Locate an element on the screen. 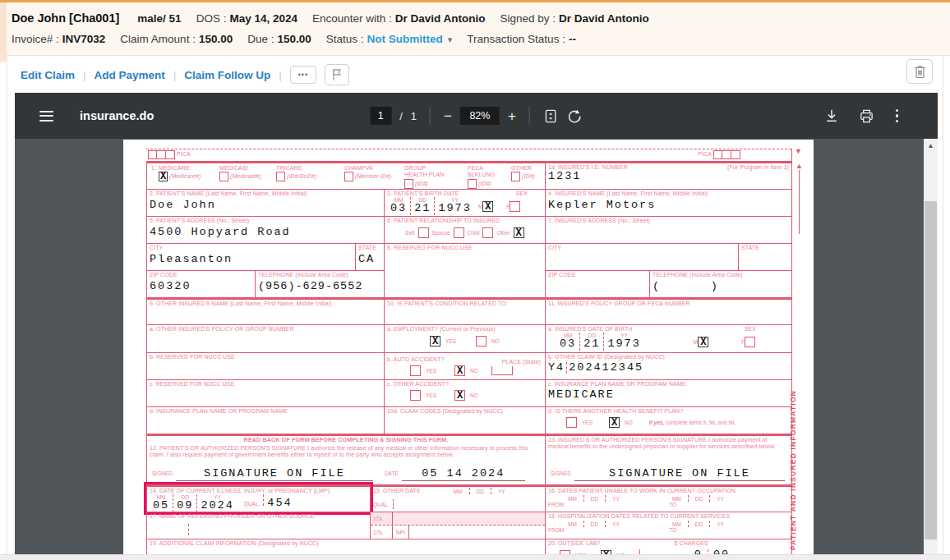  insured-city: CITY is located at coordinates (641, 256).